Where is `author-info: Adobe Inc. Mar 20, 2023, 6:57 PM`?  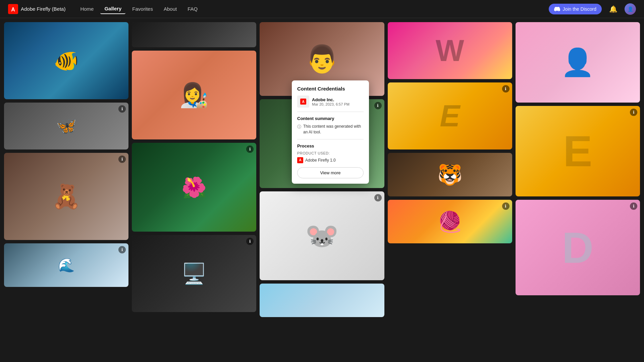
author-info: Adobe Inc. Mar 20, 2023, 6:57 PM is located at coordinates (331, 102).